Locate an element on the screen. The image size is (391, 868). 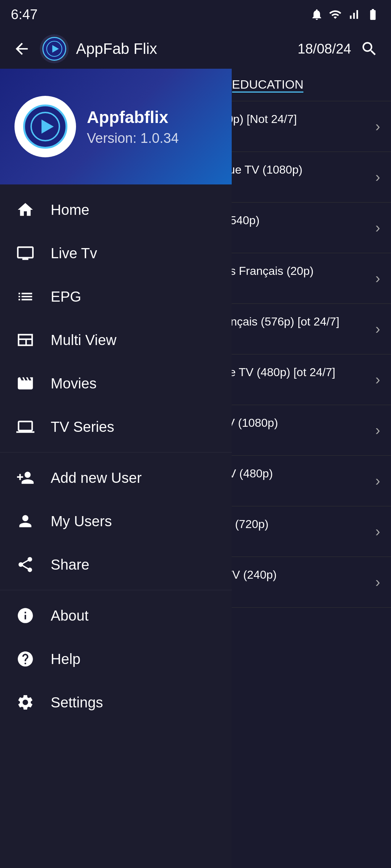
app-bar: AppFab Flix 18/08/24 is located at coordinates (196, 49).